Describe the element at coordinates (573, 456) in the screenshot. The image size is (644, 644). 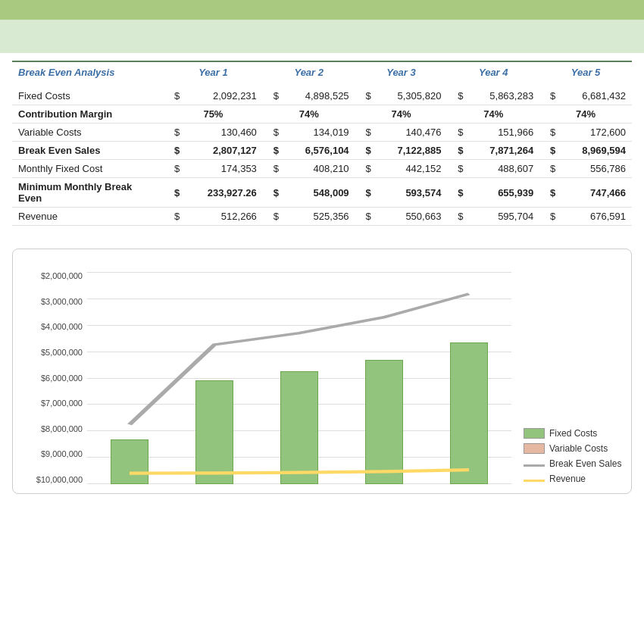
I see `chart-legend: Fixed CostsVariable CostsBreak Even Sale…` at that location.